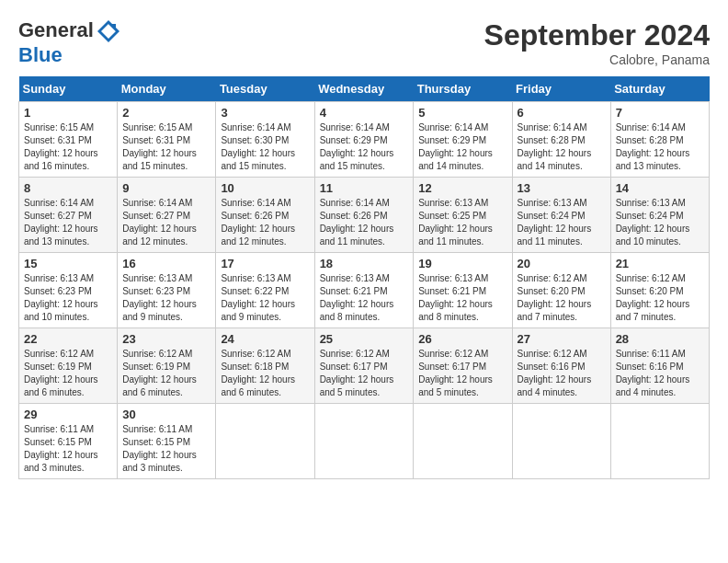 This screenshot has width=728, height=563. Describe the element at coordinates (364, 366) in the screenshot. I see `calendar-cell: 25 Sunrise: 6:12 AM Sunset: 6:17 PM Dayl…` at that location.